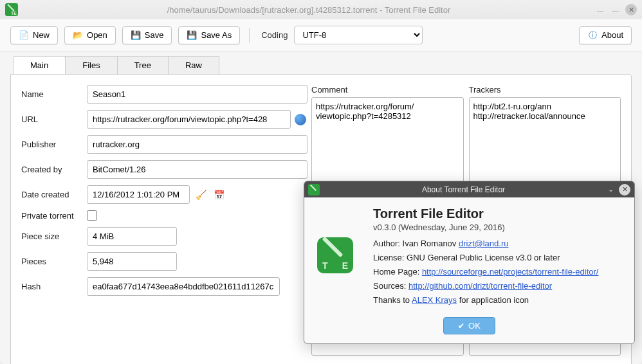 The width and height of the screenshot is (642, 364). I want to click on separator, so click(250, 35).